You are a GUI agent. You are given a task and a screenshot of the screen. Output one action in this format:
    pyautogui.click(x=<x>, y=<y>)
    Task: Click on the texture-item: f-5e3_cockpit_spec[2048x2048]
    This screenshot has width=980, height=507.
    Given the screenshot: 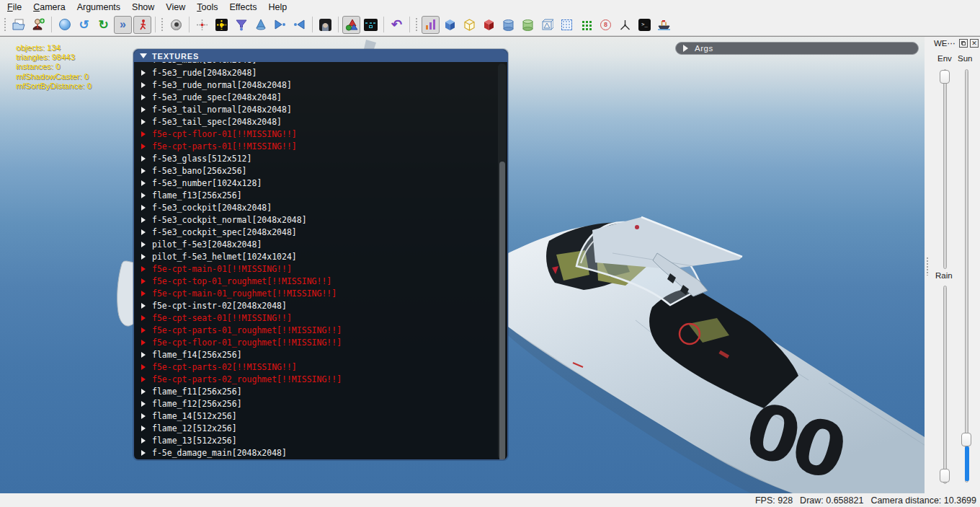 What is the action you would take?
    pyautogui.click(x=321, y=232)
    